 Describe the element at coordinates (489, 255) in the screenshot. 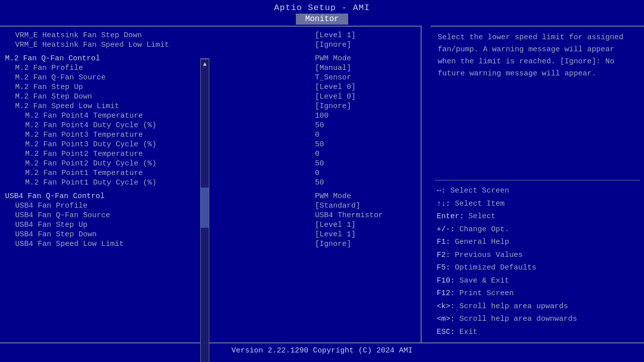

I see `key-action: Previous Values` at that location.